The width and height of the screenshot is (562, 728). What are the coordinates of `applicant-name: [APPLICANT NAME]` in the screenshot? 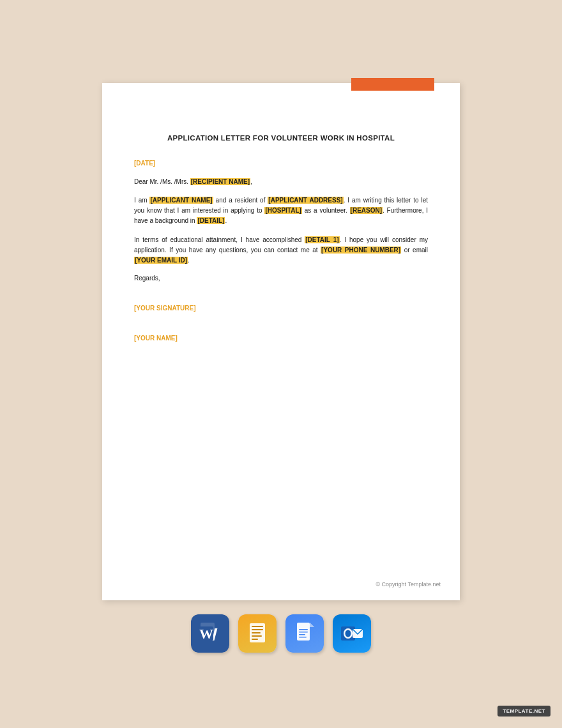 It's located at (181, 201).